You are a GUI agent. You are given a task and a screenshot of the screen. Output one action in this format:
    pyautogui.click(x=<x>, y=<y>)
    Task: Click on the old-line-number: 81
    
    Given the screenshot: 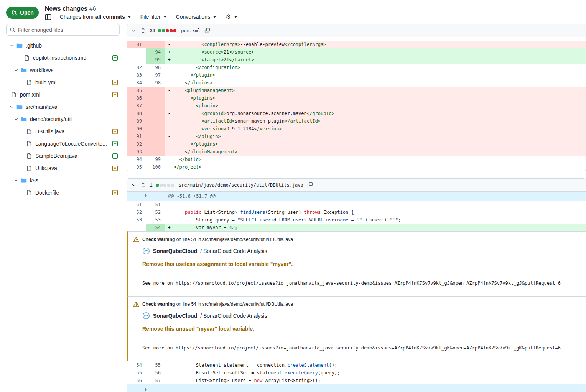 What is the action you would take?
    pyautogui.click(x=137, y=44)
    